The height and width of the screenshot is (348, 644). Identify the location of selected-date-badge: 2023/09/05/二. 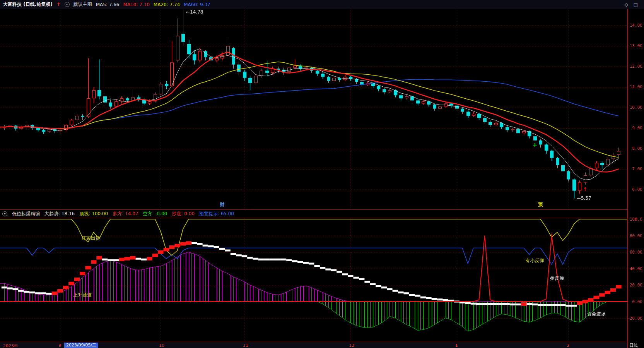
(81, 345).